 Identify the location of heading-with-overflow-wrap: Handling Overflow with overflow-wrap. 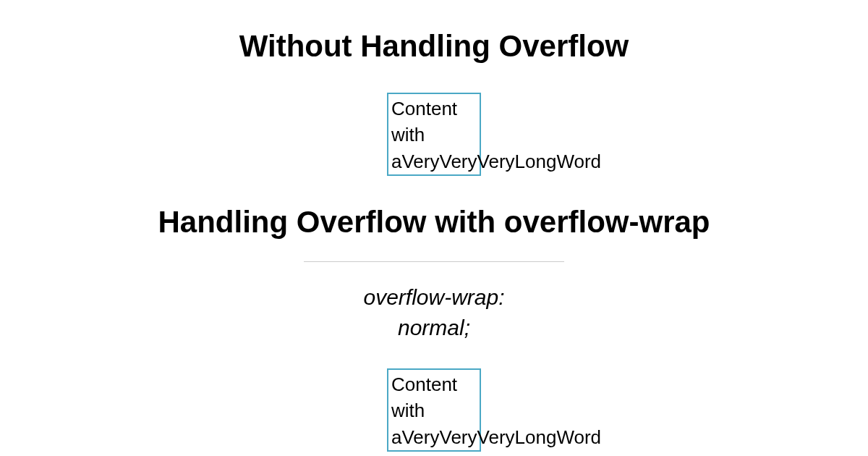
(434, 222).